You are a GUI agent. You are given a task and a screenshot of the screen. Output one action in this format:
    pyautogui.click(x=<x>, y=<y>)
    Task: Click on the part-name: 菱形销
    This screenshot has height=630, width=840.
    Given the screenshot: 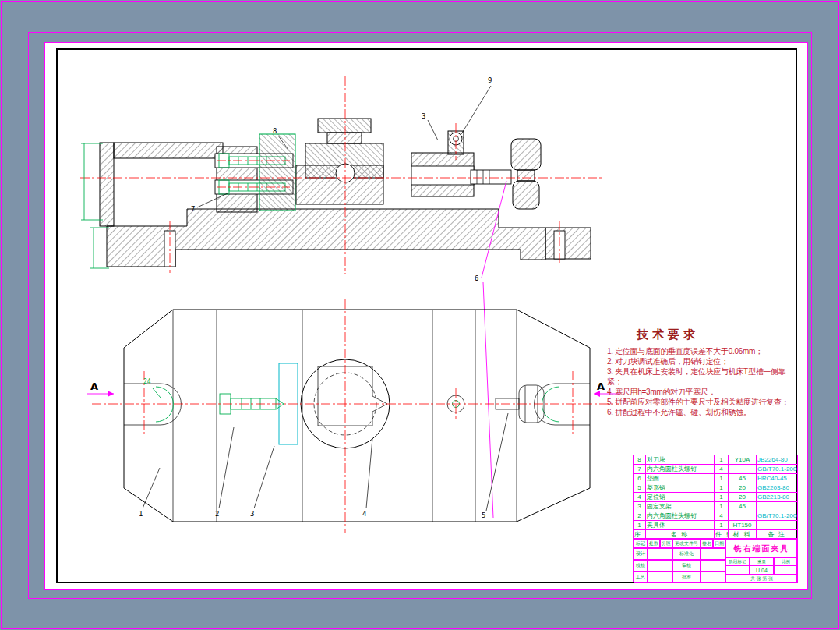 What is the action you would take?
    pyautogui.click(x=680, y=488)
    